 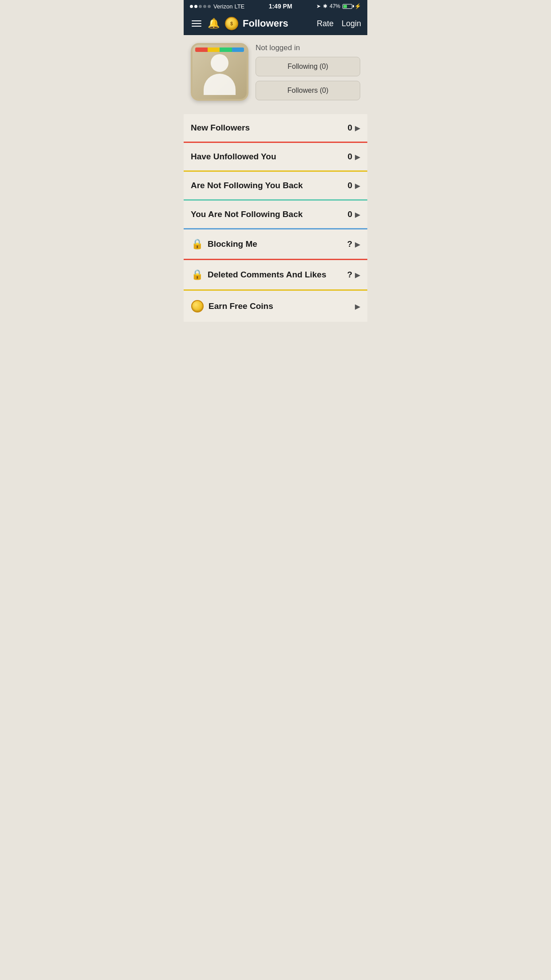 What do you see at coordinates (325, 24) in the screenshot?
I see `rate-button: Rate` at bounding box center [325, 24].